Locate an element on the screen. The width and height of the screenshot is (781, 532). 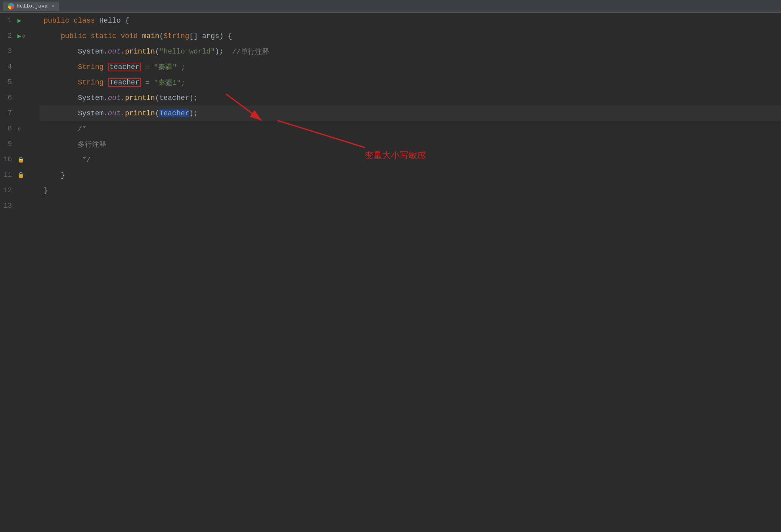
class-name-Hello: Hello { is located at coordinates (114, 21).